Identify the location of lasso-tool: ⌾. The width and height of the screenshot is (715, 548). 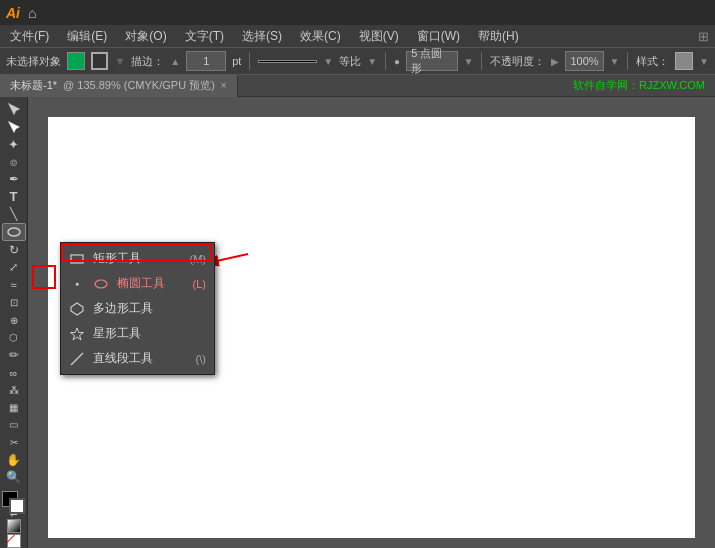
(14, 161).